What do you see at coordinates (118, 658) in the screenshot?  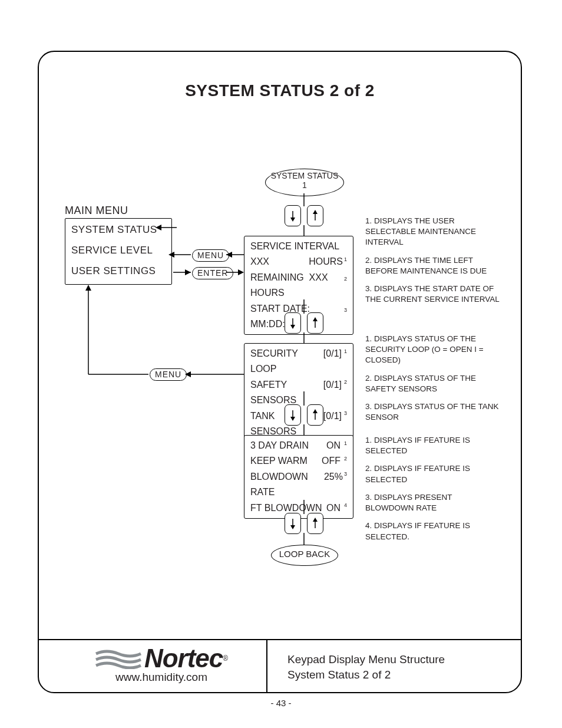 I see `logo-wave-icon` at bounding box center [118, 658].